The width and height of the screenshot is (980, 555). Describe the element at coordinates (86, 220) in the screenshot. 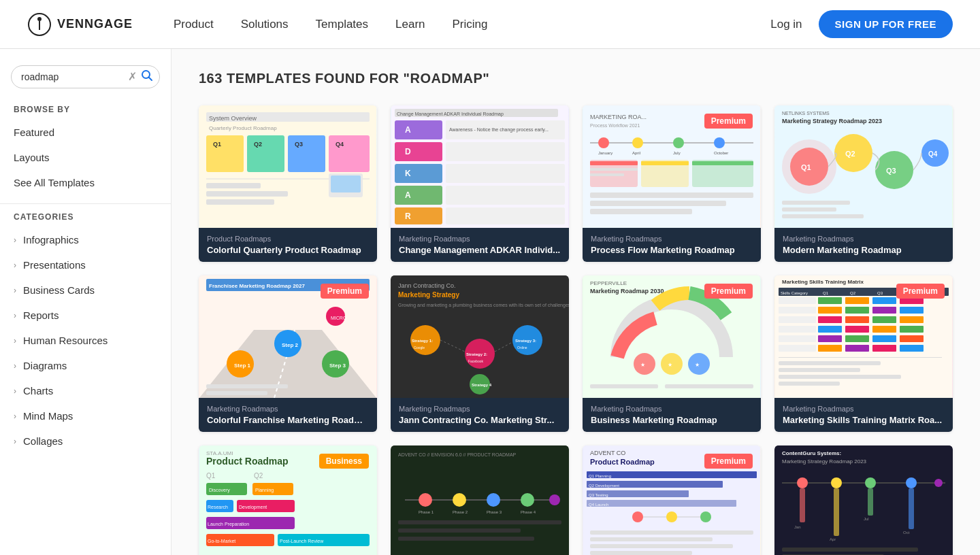

I see `categories-title: CATEGORIES` at that location.